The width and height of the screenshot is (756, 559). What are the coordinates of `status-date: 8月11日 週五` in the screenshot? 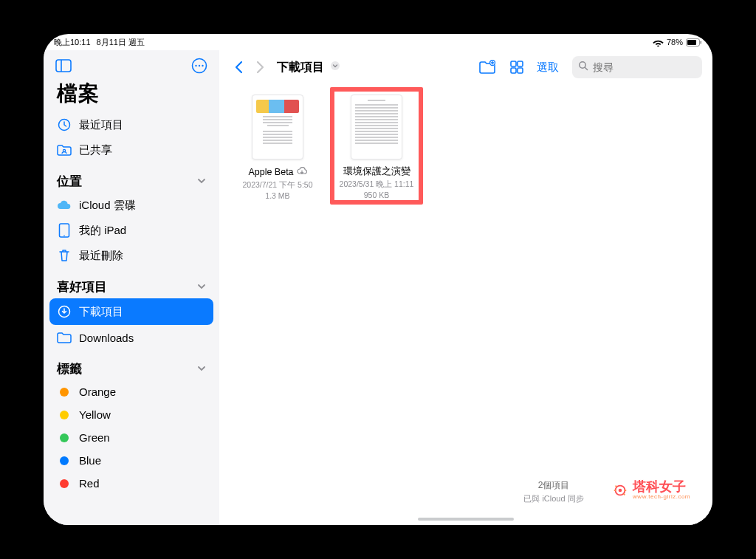 It's located at (121, 43).